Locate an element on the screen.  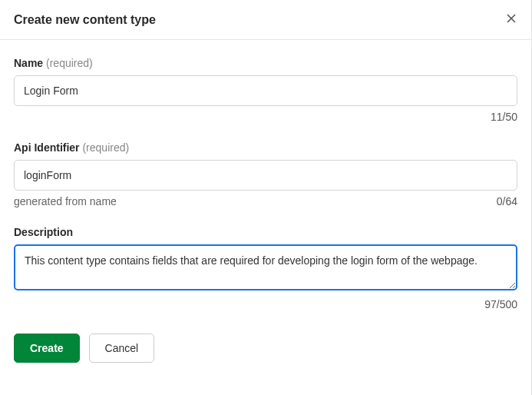
name-input is located at coordinates (266, 91).